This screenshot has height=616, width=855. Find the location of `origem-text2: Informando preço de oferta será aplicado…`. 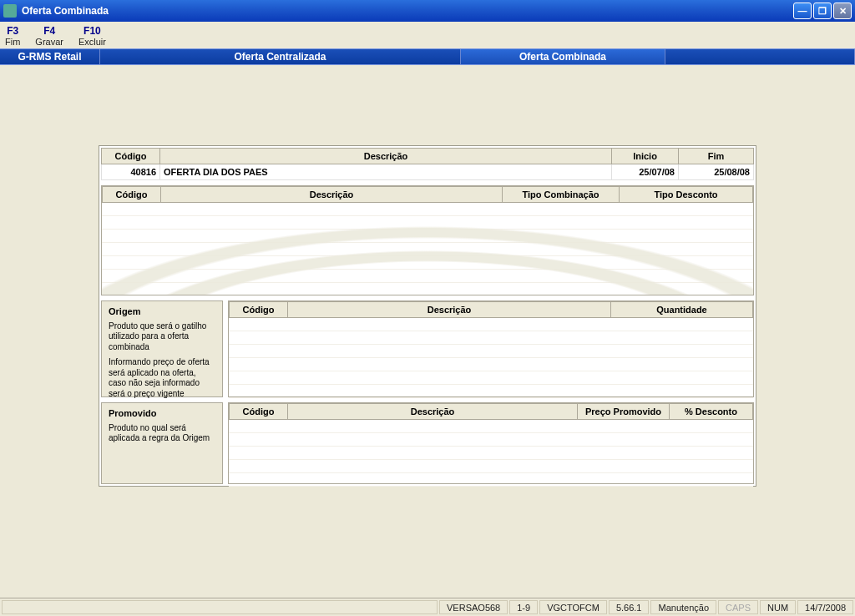

origem-text2: Informando preço de oferta será aplicado… is located at coordinates (162, 378).